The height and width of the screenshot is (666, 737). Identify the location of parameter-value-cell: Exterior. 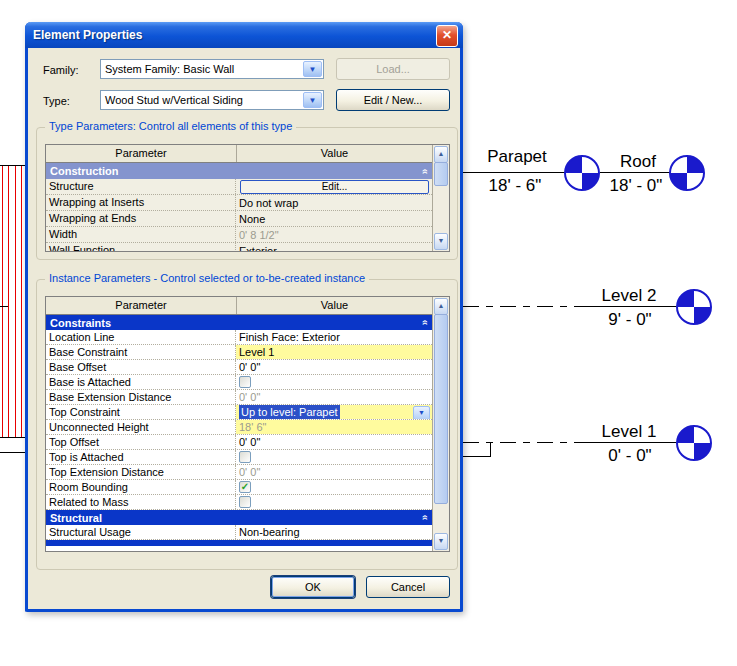
(334, 247).